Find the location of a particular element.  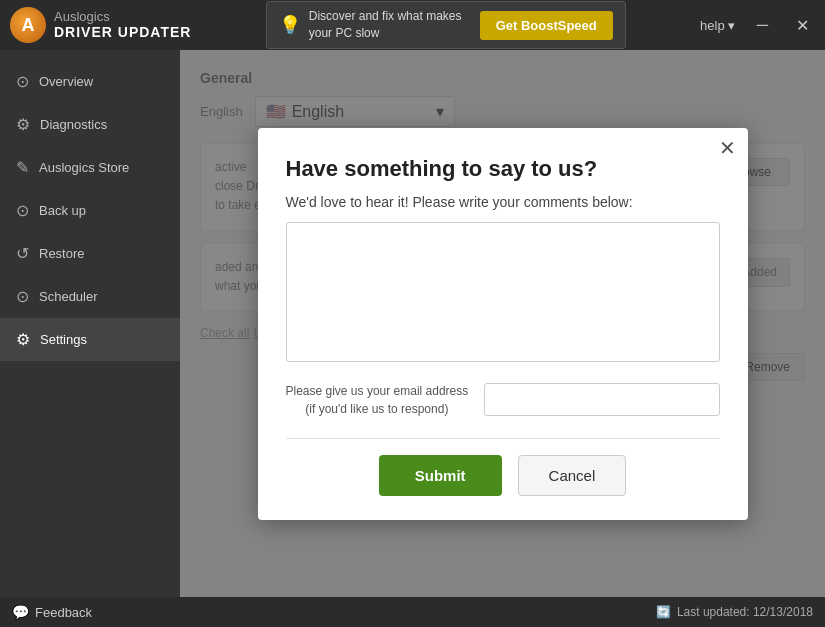

app-branding: A Auslogics DRIVER UPDATER is located at coordinates (100, 25).